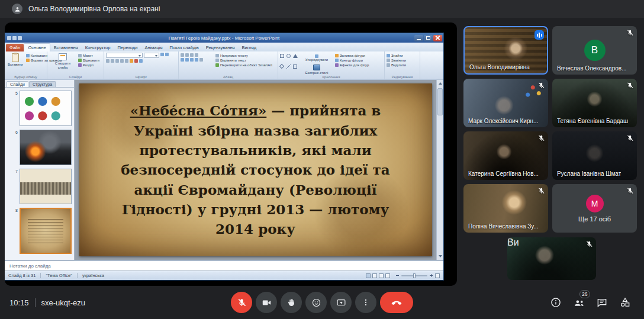  Describe the element at coordinates (38, 231) in the screenshot. I see `slide-thumbnail-selected: 8` at that location.